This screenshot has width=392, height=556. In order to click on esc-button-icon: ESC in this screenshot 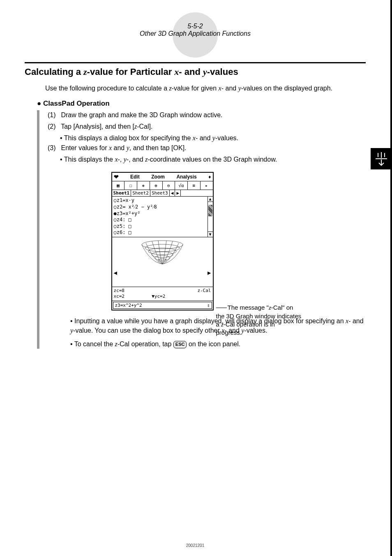, I will do `click(180, 345)`.